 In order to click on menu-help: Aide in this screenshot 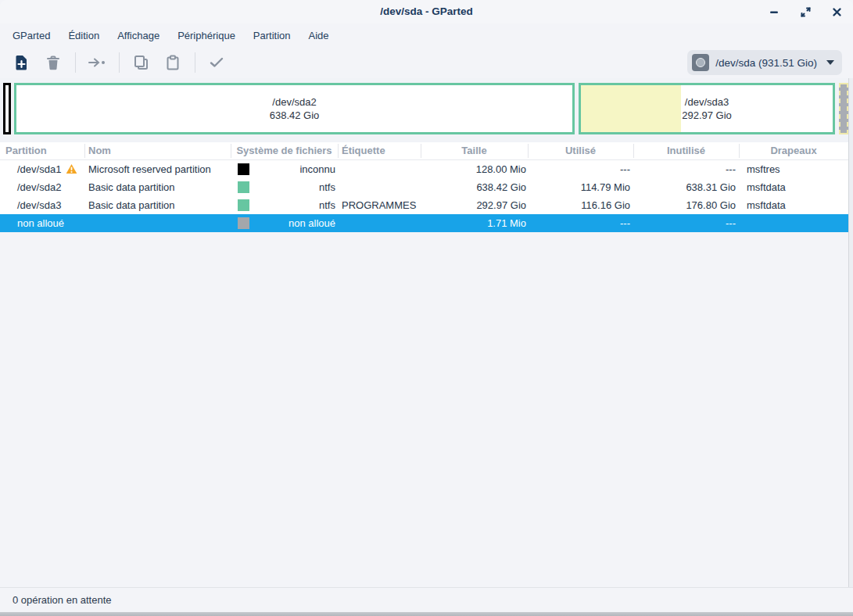, I will do `click(319, 36)`.